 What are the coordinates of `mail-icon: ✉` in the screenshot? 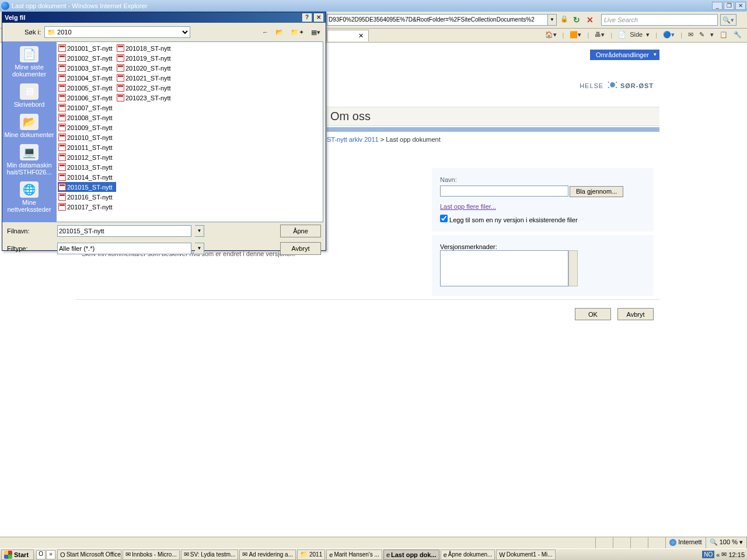 It's located at (691, 35).